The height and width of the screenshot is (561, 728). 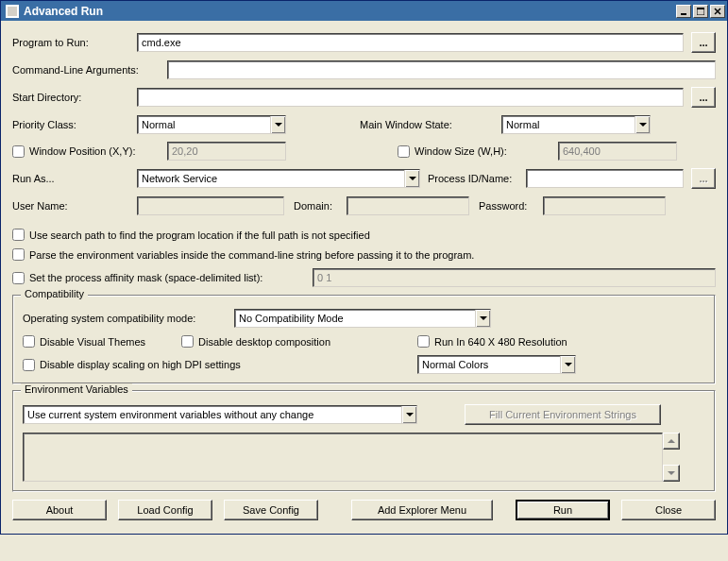 I want to click on procid-label: Process ID/Name:, so click(x=477, y=178).